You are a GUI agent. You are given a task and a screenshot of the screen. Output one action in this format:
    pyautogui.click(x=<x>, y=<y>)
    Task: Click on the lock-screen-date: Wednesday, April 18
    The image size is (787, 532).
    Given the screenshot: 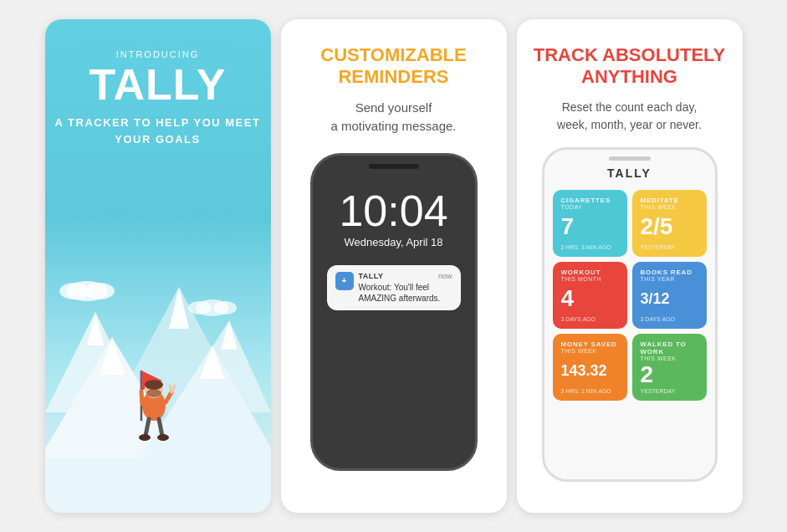 What is the action you would take?
    pyautogui.click(x=393, y=243)
    